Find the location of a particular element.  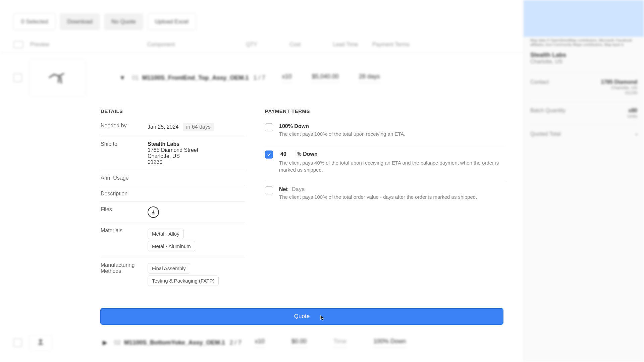

ship-company: Stealth Labs is located at coordinates (196, 144).